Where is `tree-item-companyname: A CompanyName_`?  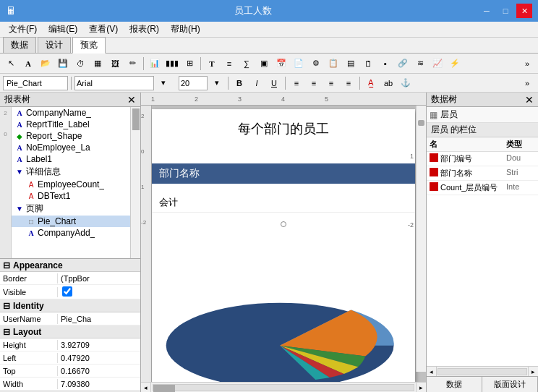
tree-item-companyname: A CompanyName_ is located at coordinates (76, 113).